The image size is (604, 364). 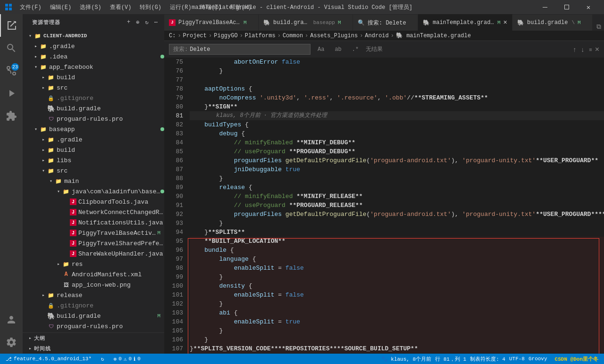 What do you see at coordinates (181, 8) in the screenshot?
I see `menu-run: 运行(R)` at bounding box center [181, 8].